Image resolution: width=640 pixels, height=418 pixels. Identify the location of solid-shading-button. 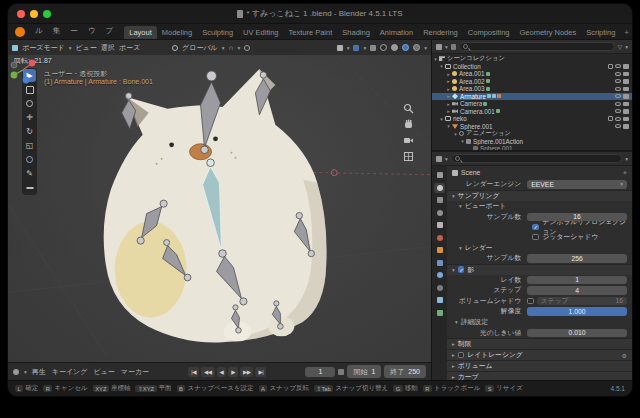
(394, 48).